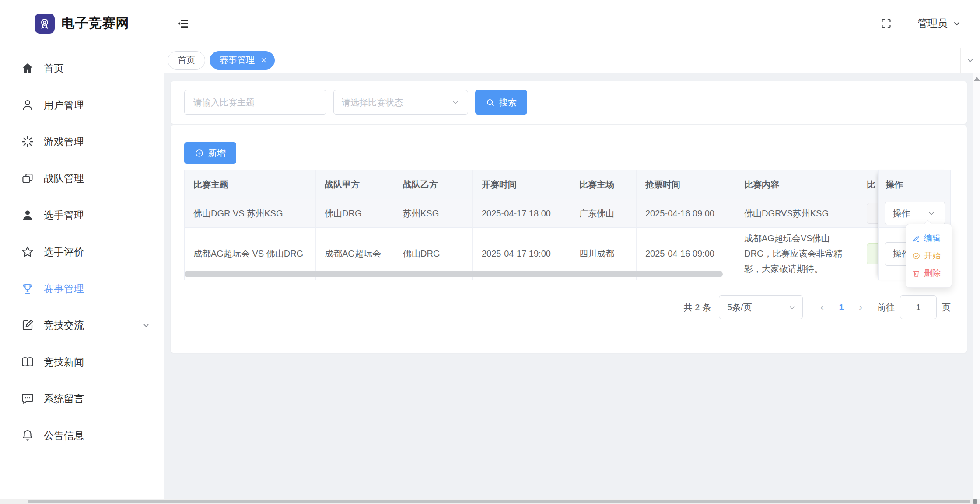  What do you see at coordinates (82, 435) in the screenshot?
I see `sidebar-item-notices: 公告信息` at bounding box center [82, 435].